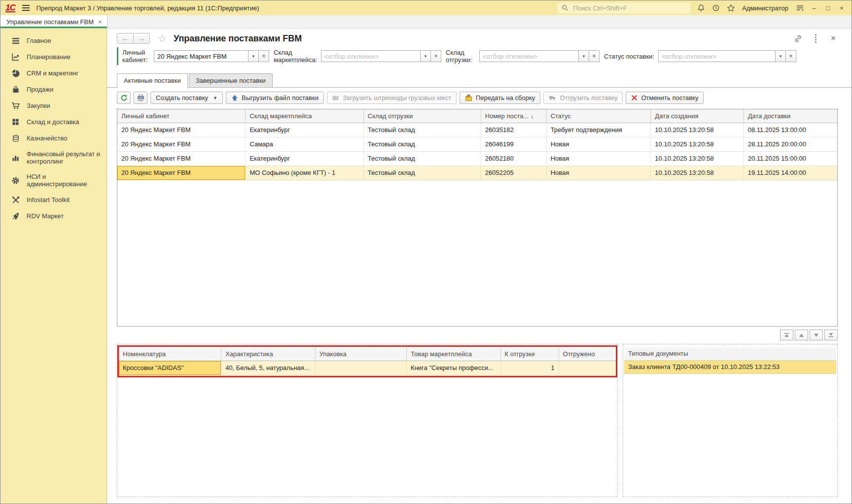 The image size is (852, 504). What do you see at coordinates (828, 8) in the screenshot?
I see `maximize-button: □` at bounding box center [828, 8].